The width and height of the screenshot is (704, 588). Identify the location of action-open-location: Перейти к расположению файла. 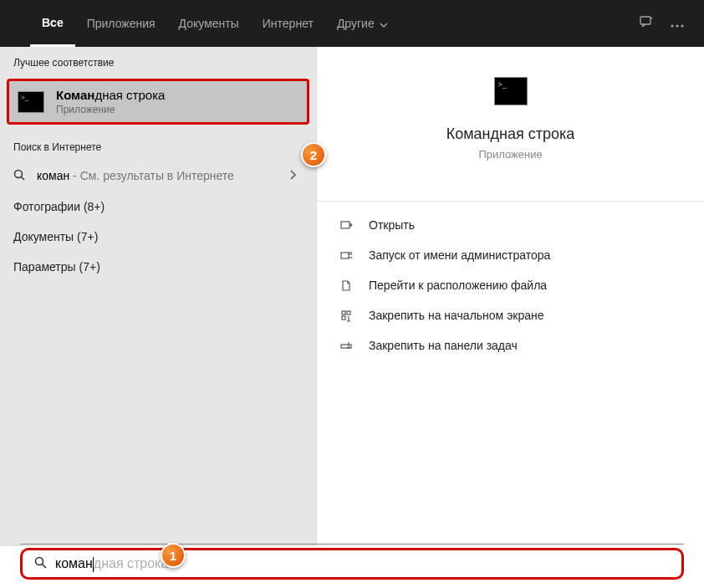
(510, 285).